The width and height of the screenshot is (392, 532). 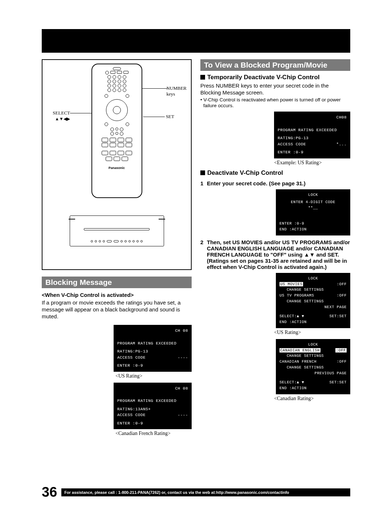 I want to click on osd-row-label: US TV PROGRAMS, so click(x=297, y=296).